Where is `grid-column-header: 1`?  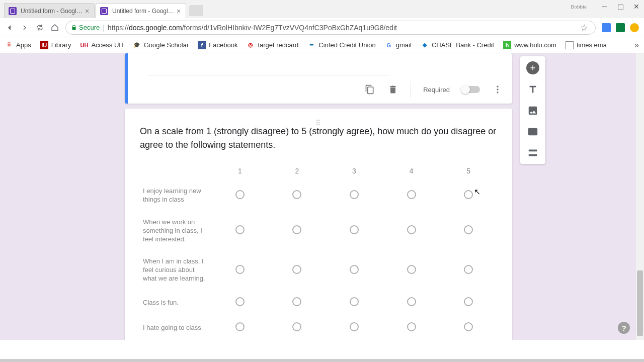
grid-column-header: 1 is located at coordinates (240, 171).